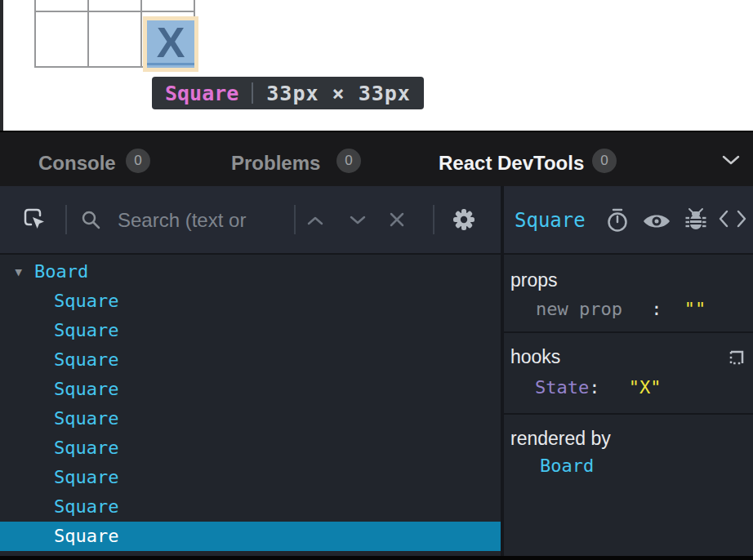 This screenshot has width=753, height=560. I want to click on clear-search-icon, so click(397, 220).